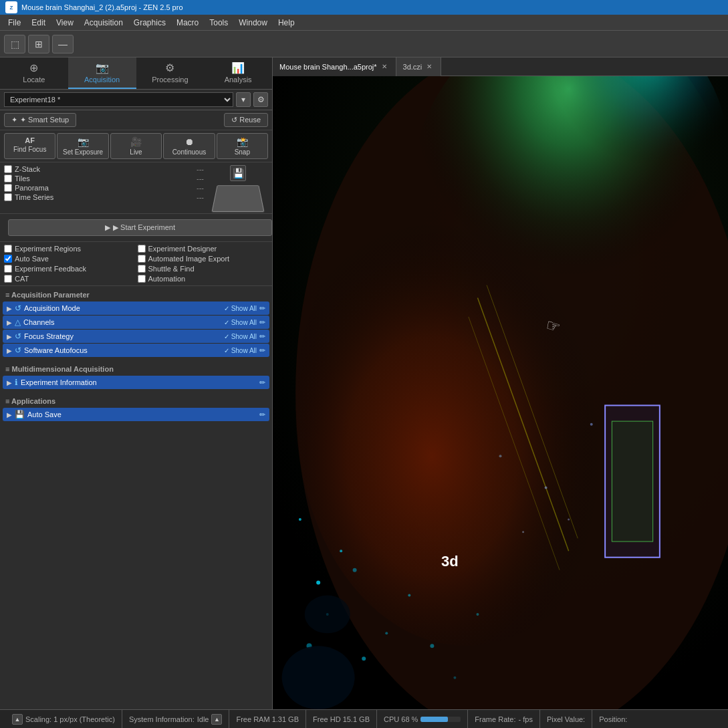 The image size is (728, 728). What do you see at coordinates (8, 169) in the screenshot?
I see `z-stack-checkbox` at bounding box center [8, 169].